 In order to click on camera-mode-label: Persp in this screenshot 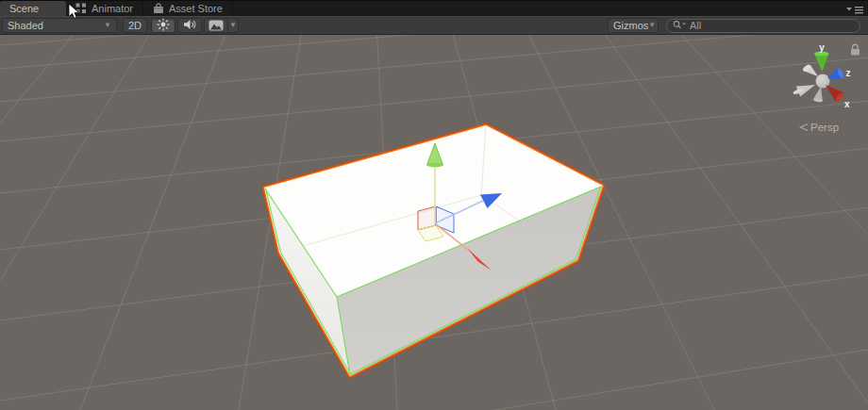, I will do `click(825, 127)`.